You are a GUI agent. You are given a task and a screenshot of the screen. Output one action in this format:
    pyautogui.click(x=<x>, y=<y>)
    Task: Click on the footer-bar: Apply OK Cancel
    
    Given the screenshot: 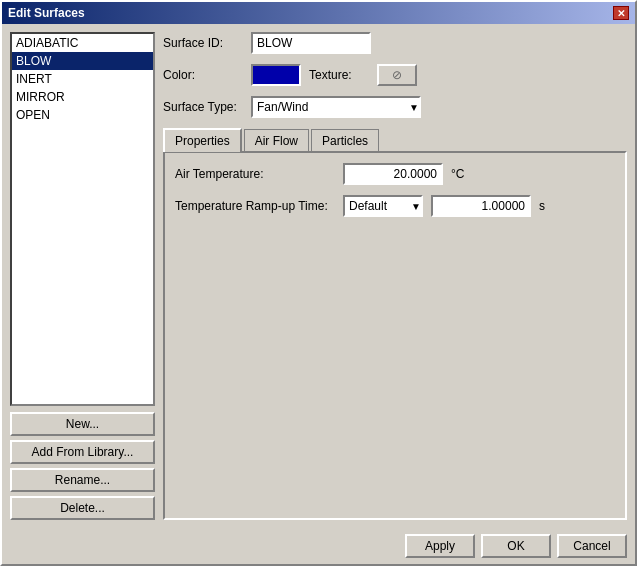 What is the action you would take?
    pyautogui.click(x=318, y=546)
    